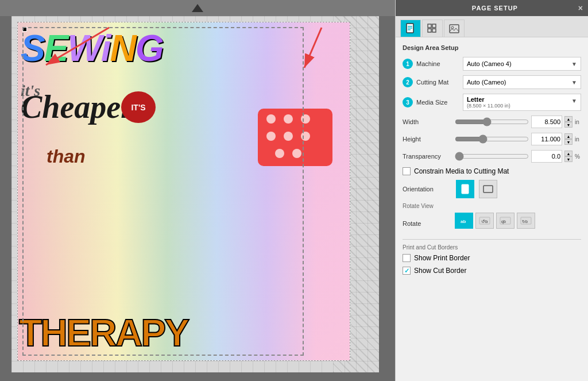 This screenshot has height=381, width=588. What do you see at coordinates (485, 221) in the screenshot?
I see `rotate-ccw-icon: ↺b` at bounding box center [485, 221].